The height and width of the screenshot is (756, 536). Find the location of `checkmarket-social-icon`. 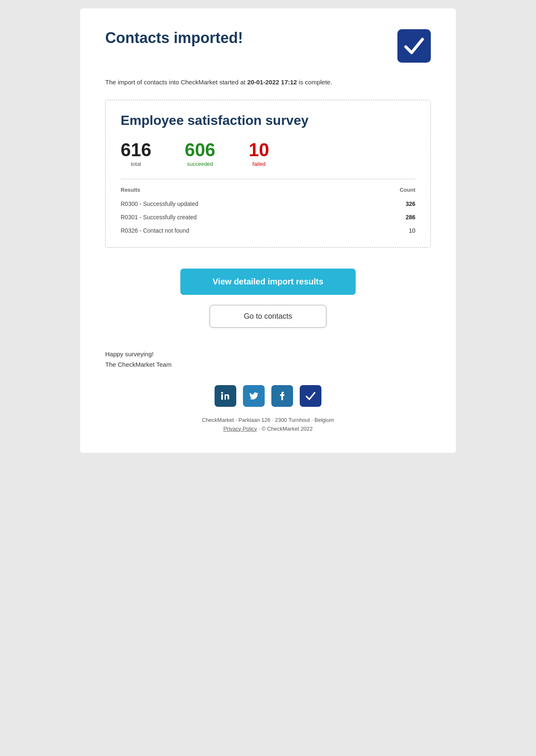

checkmarket-social-icon is located at coordinates (311, 396).